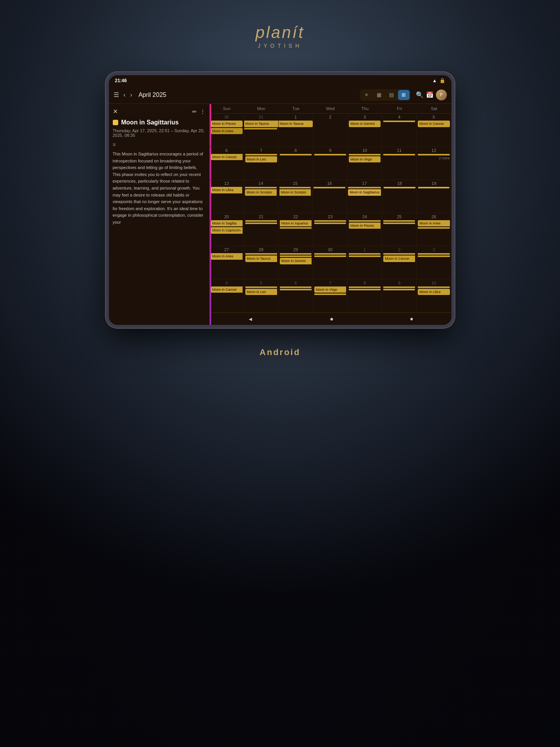 The image size is (560, 747). Describe the element at coordinates (330, 254) in the screenshot. I see `event-moon-taurus-c30` at that location.